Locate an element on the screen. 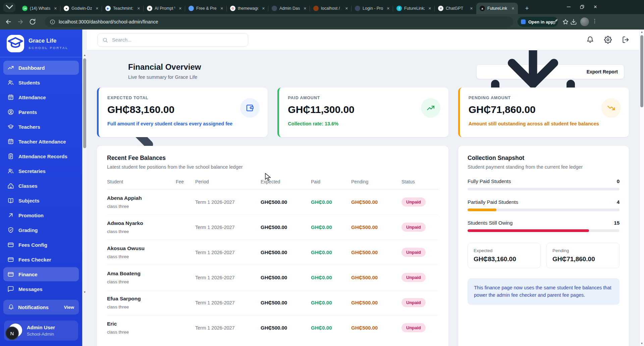  browser-menu-icon: ⋮ is located at coordinates (595, 21).